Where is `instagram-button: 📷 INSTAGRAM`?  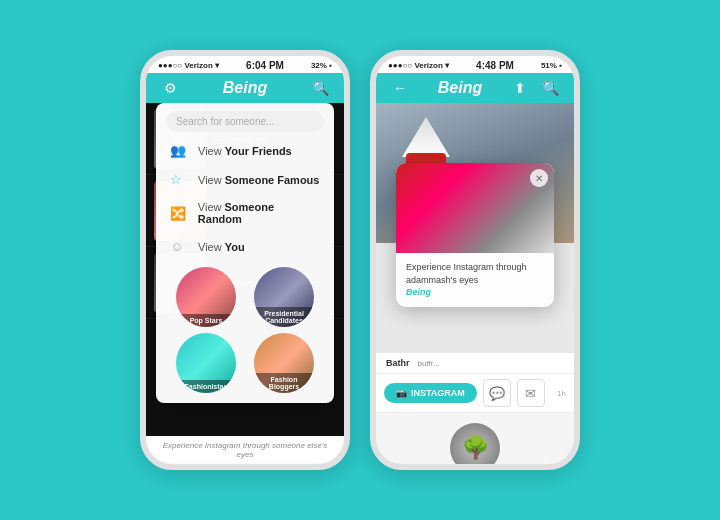 instagram-button: 📷 INSTAGRAM is located at coordinates (430, 393).